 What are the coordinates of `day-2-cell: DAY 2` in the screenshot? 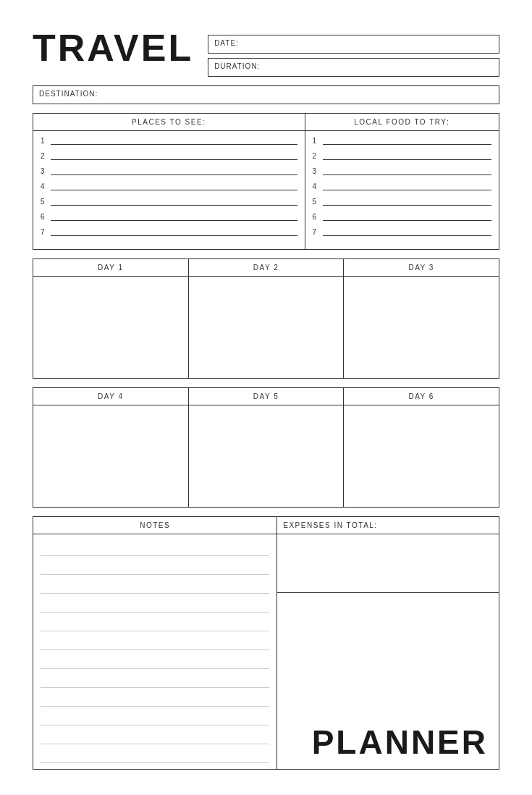 It's located at (266, 319).